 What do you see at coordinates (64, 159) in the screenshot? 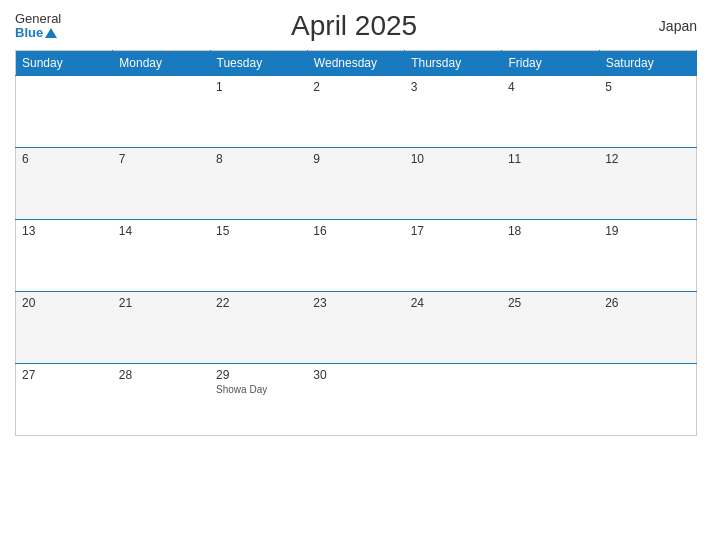
I see `day-number: 6` at bounding box center [64, 159].